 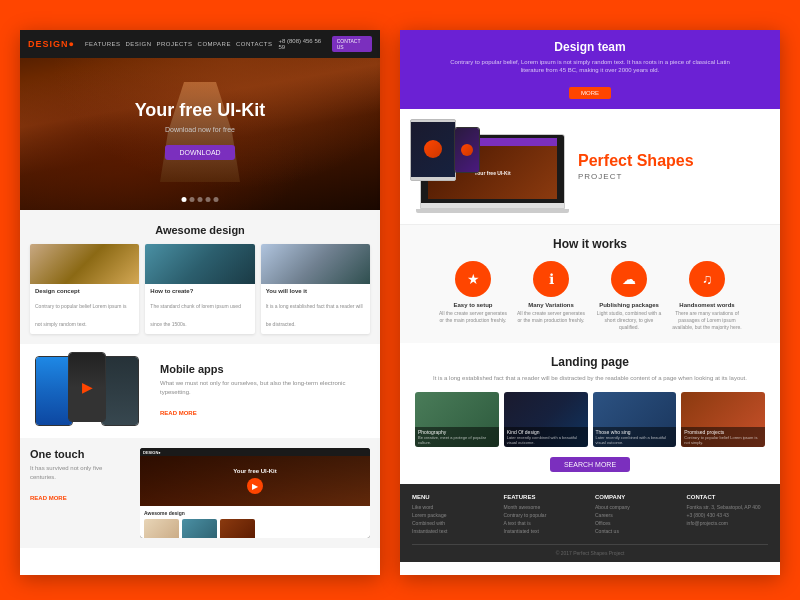 I want to click on footer-columns: MENU Like word Lorem package Combined wi…, so click(x=590, y=515).